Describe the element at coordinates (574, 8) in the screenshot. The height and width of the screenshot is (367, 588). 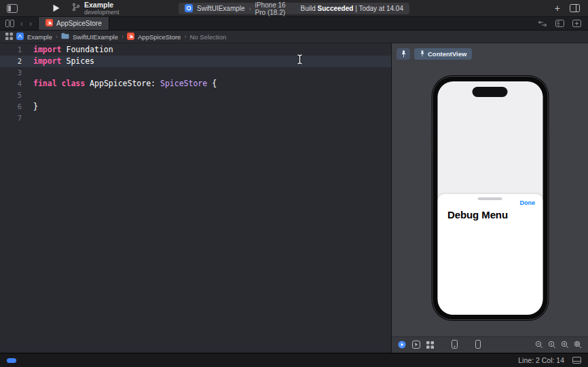
I see `editor-layout-icon` at that location.